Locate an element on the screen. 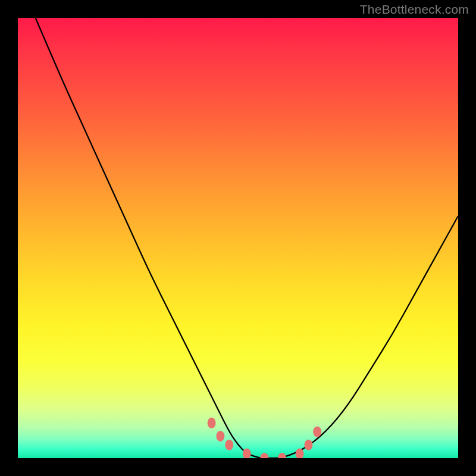  watermark-text: TheBottleneck.com is located at coordinates (414, 10).